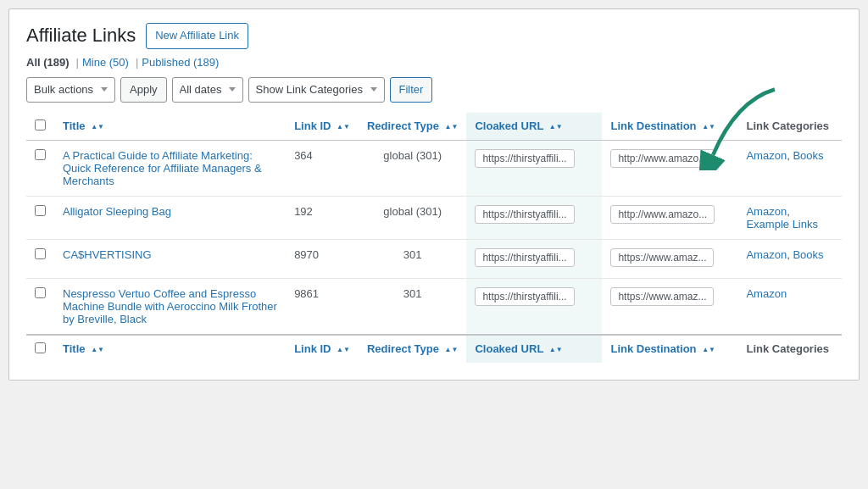  Describe the element at coordinates (790, 307) in the screenshot. I see `row-categories-cell: Amazon` at that location.